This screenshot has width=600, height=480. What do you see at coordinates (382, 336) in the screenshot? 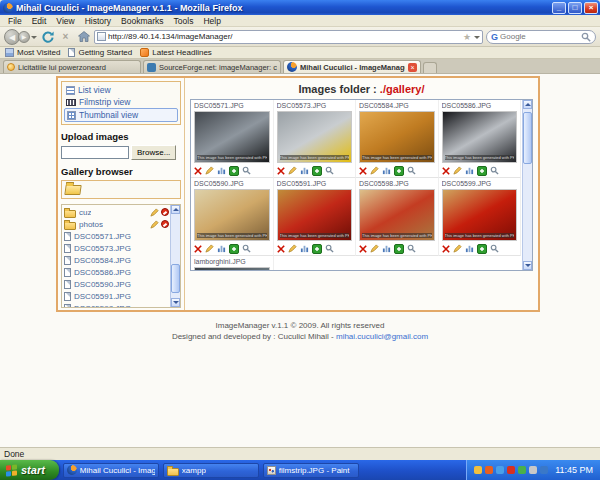
I see `email-link: mihai.cuculici@gmail.com` at bounding box center [382, 336].